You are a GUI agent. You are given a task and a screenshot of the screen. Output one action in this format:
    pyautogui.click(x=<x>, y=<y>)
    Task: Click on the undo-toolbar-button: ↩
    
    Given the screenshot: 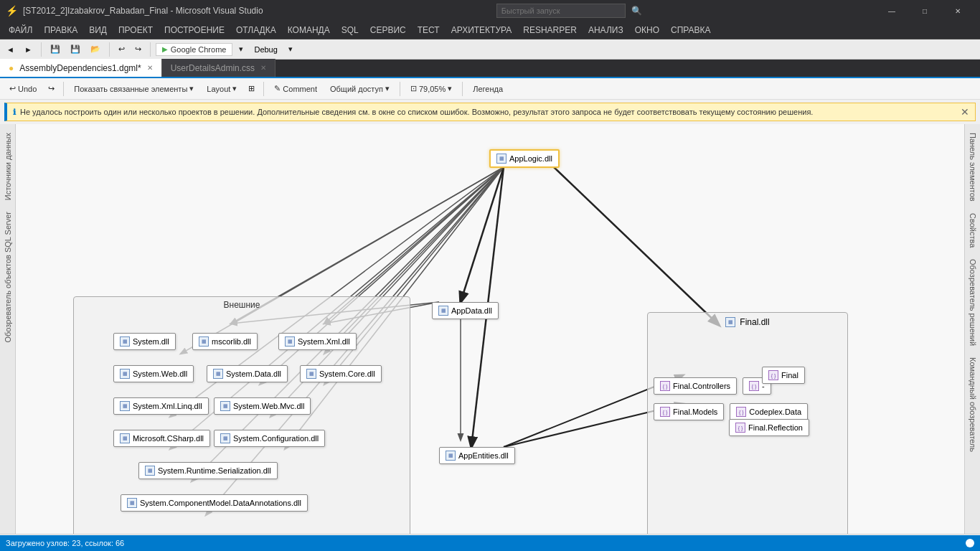 What is the action you would take?
    pyautogui.click(x=122, y=50)
    